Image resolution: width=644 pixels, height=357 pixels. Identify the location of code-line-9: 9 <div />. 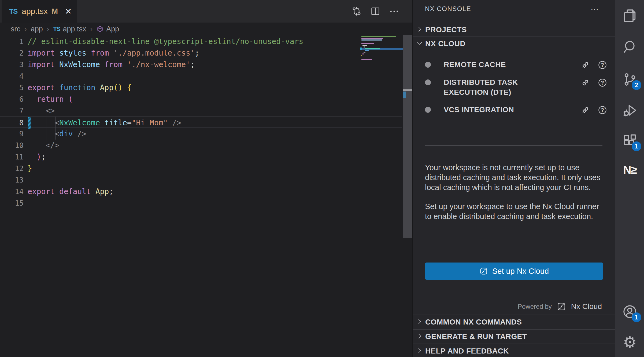
(201, 134).